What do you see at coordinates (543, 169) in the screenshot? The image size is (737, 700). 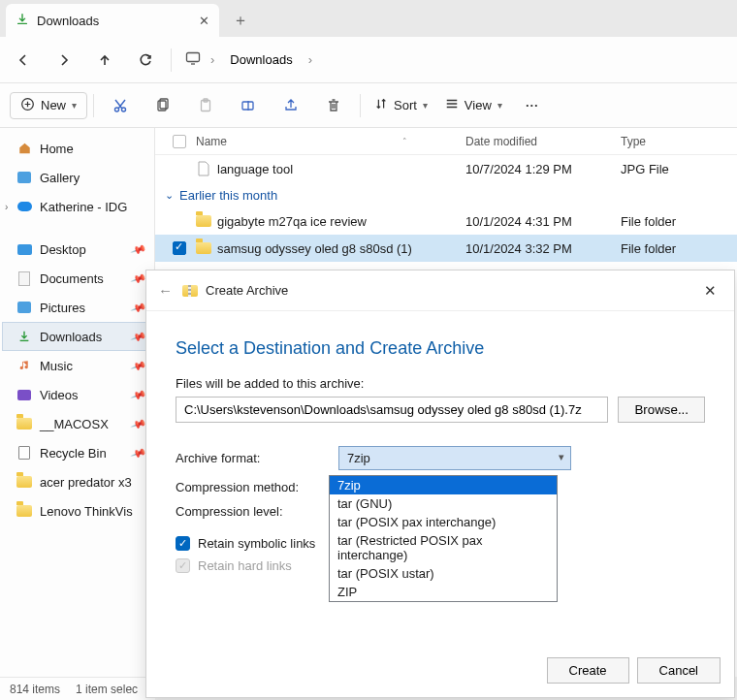 I see `file-date: 10/7/2024 1:29 PM` at bounding box center [543, 169].